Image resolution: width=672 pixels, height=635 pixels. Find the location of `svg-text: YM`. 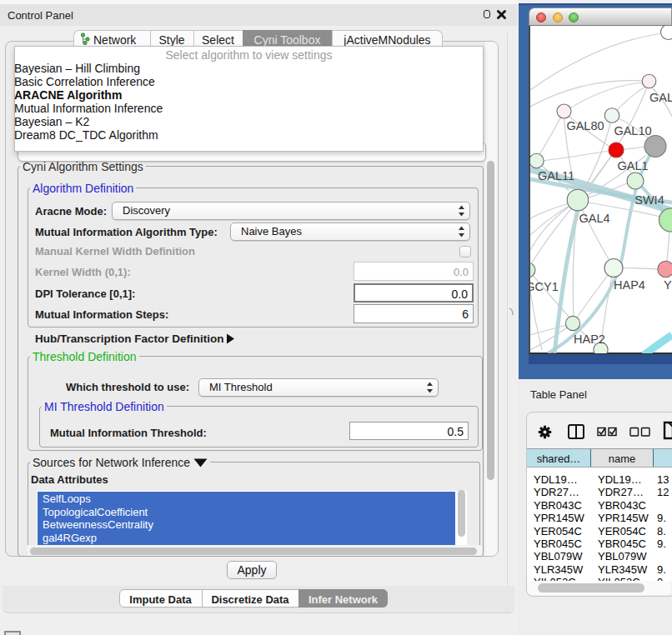

svg-text: YM is located at coordinates (668, 285).